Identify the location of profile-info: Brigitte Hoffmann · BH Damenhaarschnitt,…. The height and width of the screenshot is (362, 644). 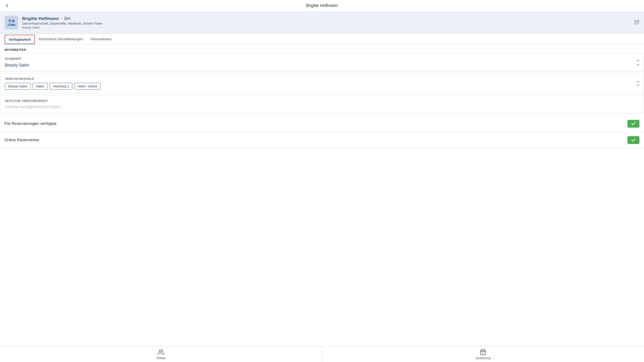
(331, 23).